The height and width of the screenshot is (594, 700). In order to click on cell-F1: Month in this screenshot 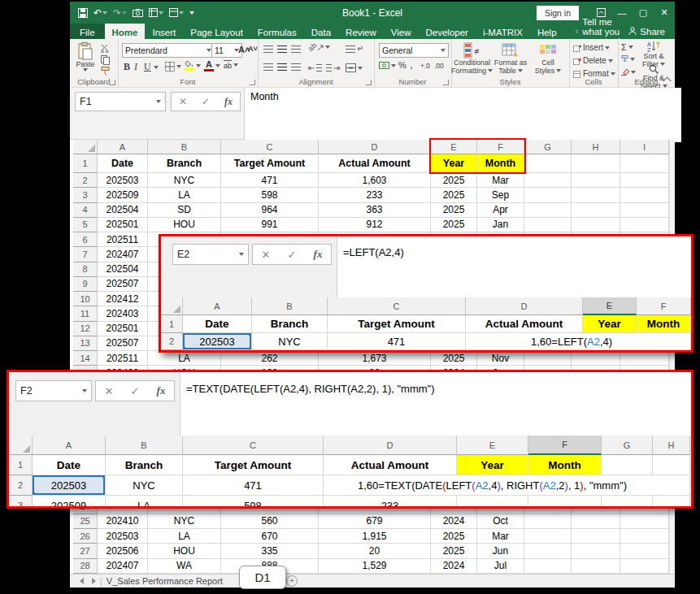, I will do `click(565, 465)`.